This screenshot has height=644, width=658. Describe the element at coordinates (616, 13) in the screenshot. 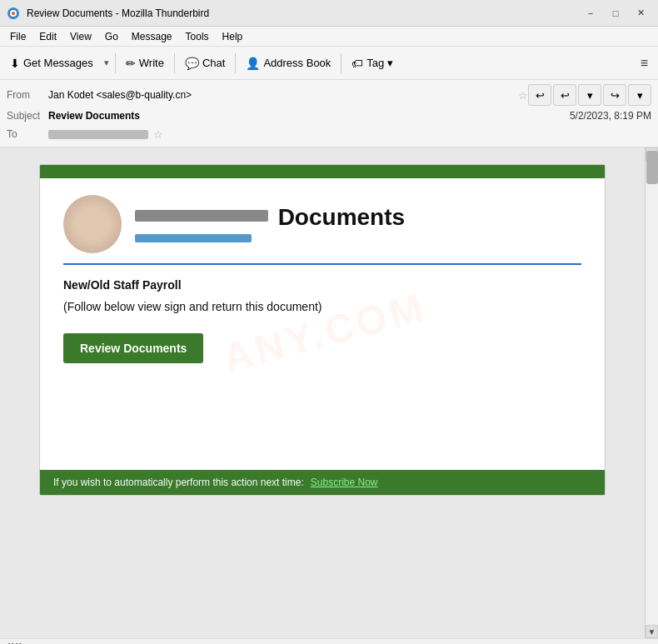

I see `maximize-button: □` at that location.